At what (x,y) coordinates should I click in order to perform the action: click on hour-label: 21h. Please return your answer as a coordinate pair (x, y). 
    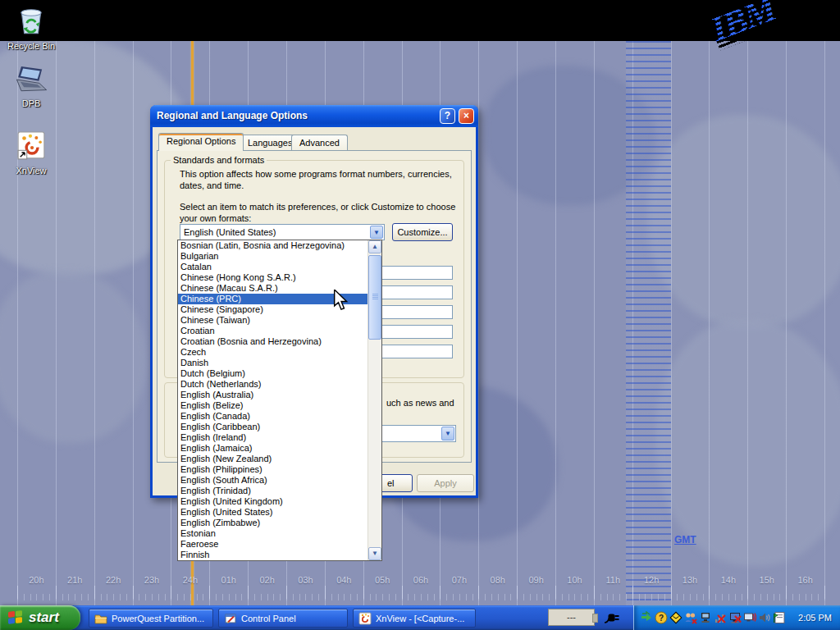
    Looking at the image, I should click on (75, 580).